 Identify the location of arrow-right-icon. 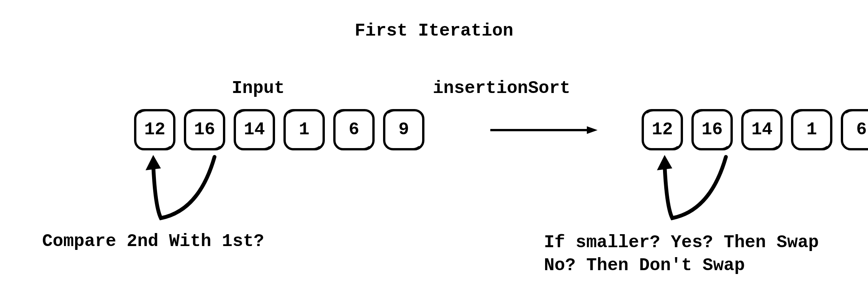
(544, 130).